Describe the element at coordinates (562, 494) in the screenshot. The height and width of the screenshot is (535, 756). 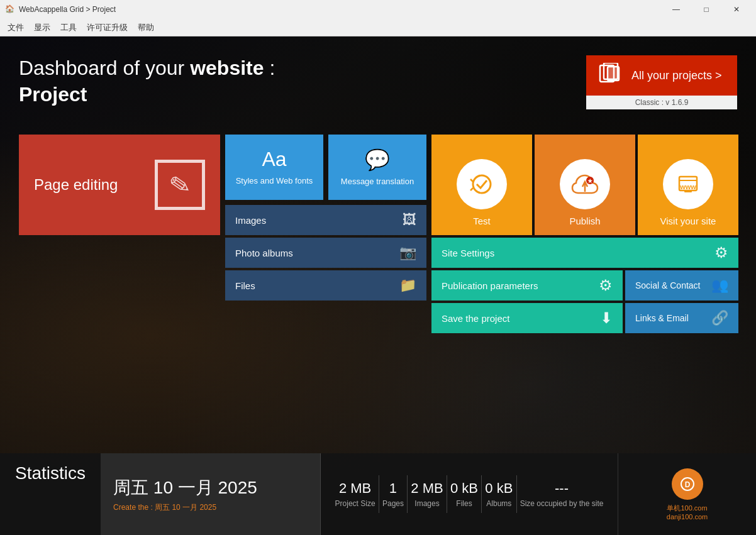
I see `stat-site-size: --- Size occupied by the site` at that location.